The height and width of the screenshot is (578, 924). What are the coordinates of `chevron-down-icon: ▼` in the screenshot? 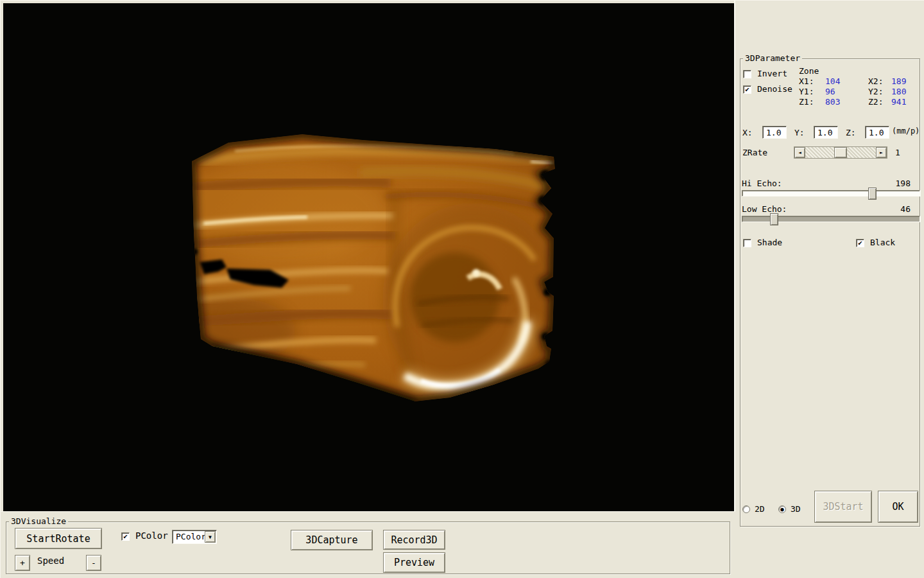 It's located at (210, 537).